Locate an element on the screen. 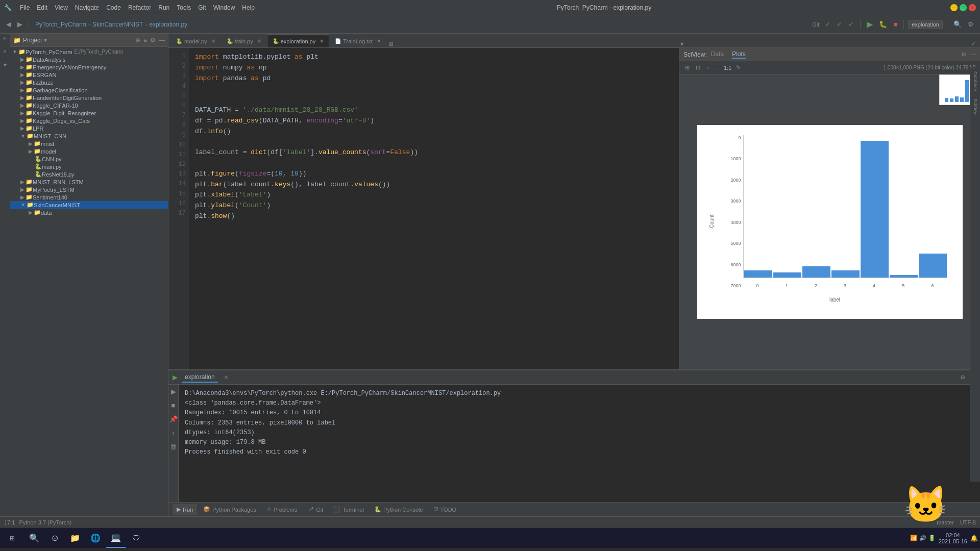  bottom-tab-python-packages: 📦 Python Packages is located at coordinates (230, 510).